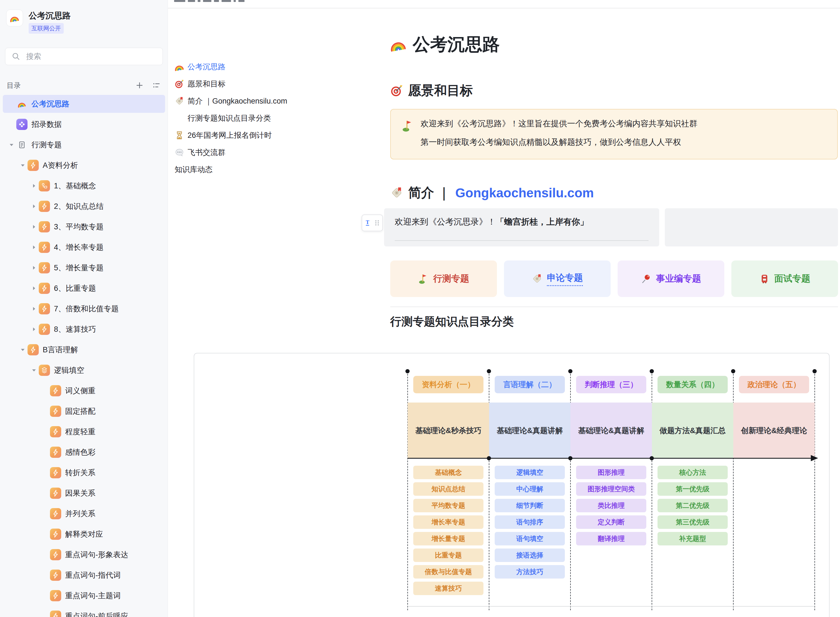  What do you see at coordinates (273, 84) in the screenshot?
I see `outline-item: 愿景和目标` at bounding box center [273, 84].